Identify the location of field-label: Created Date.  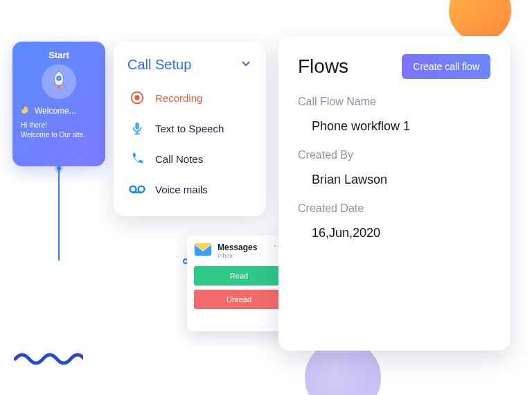
(394, 209).